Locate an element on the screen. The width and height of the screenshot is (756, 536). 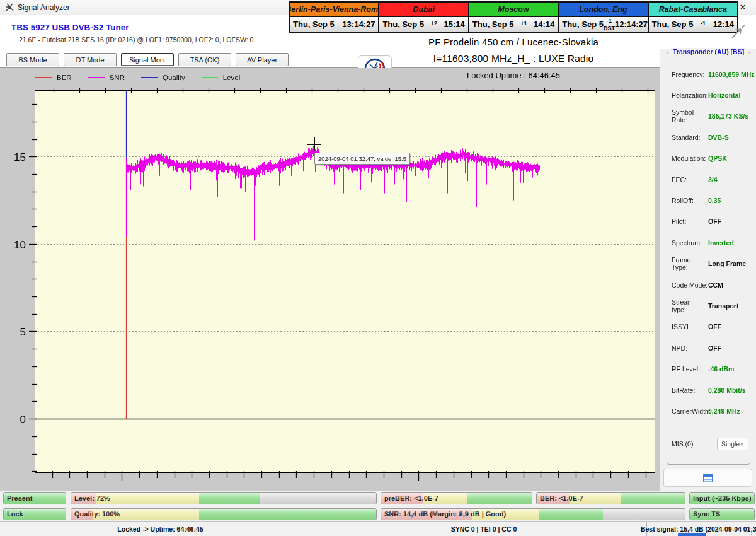
transponder-row: ISSYIOFF is located at coordinates (709, 327).